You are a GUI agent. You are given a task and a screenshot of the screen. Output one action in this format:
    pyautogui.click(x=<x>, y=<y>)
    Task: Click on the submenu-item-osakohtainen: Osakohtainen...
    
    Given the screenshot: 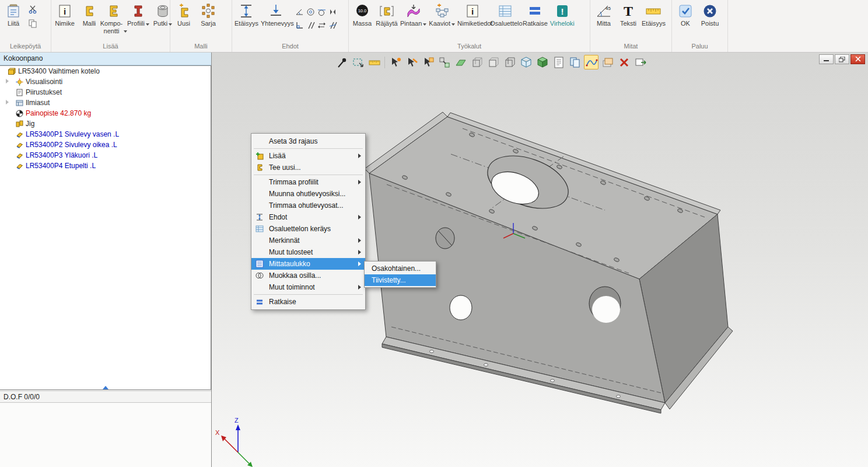 What is the action you would take?
    pyautogui.click(x=400, y=269)
    